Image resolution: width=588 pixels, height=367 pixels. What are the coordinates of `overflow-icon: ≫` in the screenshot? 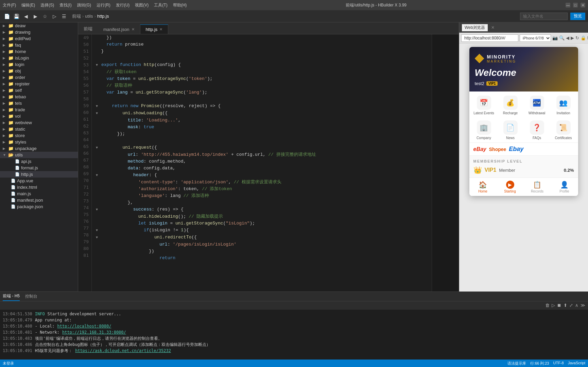 It's located at (583, 305).